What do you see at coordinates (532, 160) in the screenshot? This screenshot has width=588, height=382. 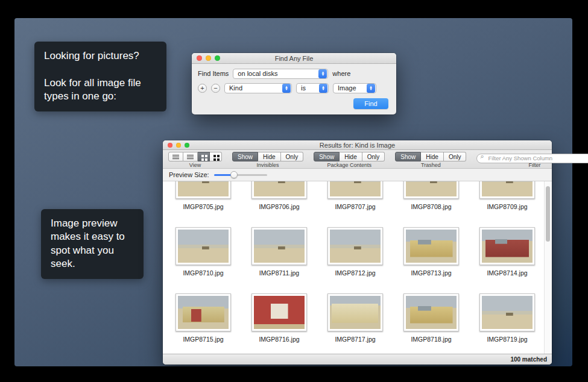 I see `filter-control-group: ⌕ Filter` at bounding box center [532, 160].